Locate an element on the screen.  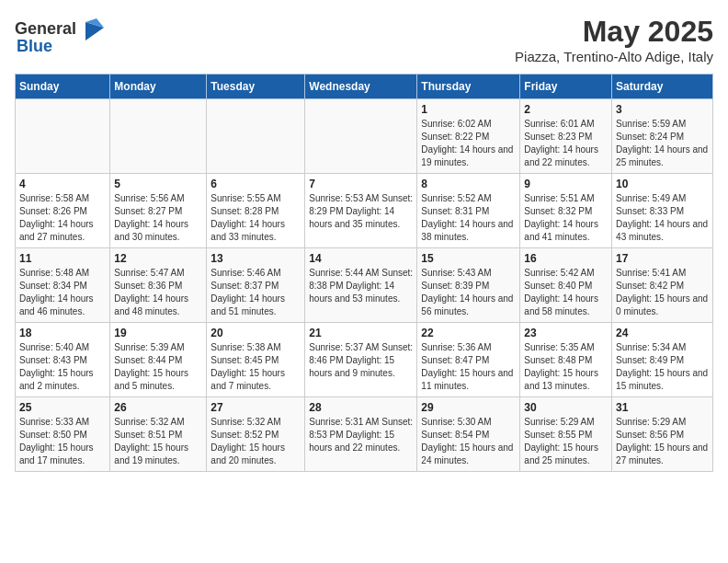
day-info: Sunrise: 5:33 AM Sunset: 8:50 PM Dayligh… is located at coordinates (63, 442).